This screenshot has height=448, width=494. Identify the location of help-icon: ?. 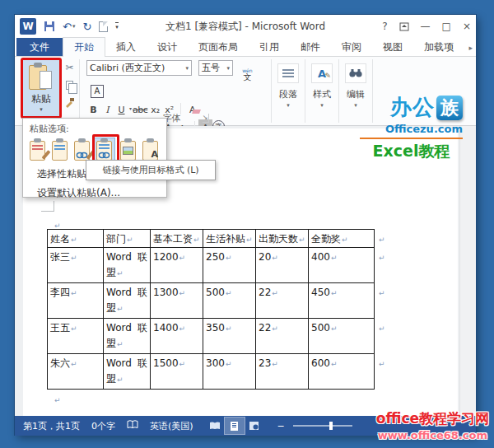
(384, 26).